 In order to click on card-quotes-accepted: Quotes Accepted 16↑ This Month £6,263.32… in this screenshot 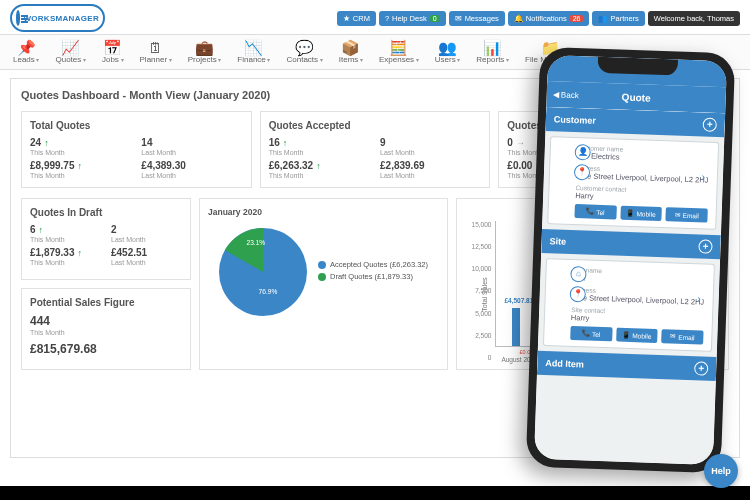, I will do `click(376, 150)`.